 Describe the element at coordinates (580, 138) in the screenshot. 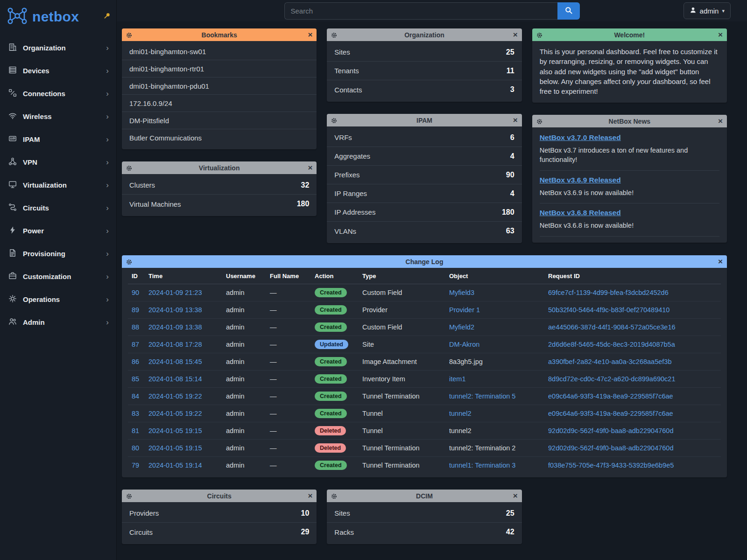

I see `news-headline-link: NetBox v3.7.0 Released` at that location.